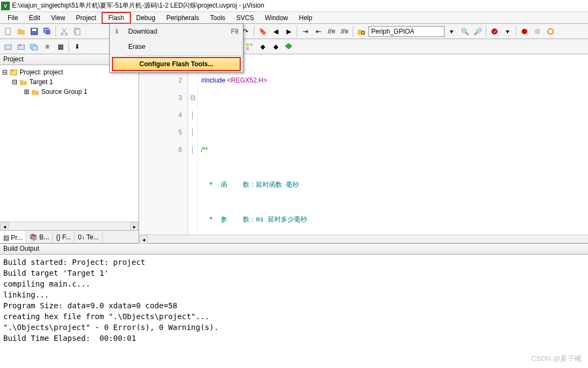 The width and height of the screenshot is (588, 368). What do you see at coordinates (70, 143) in the screenshot?
I see `project-tree: ⊟ Project: project ⊟ Target 1 ⊞ Source G…` at bounding box center [70, 143].